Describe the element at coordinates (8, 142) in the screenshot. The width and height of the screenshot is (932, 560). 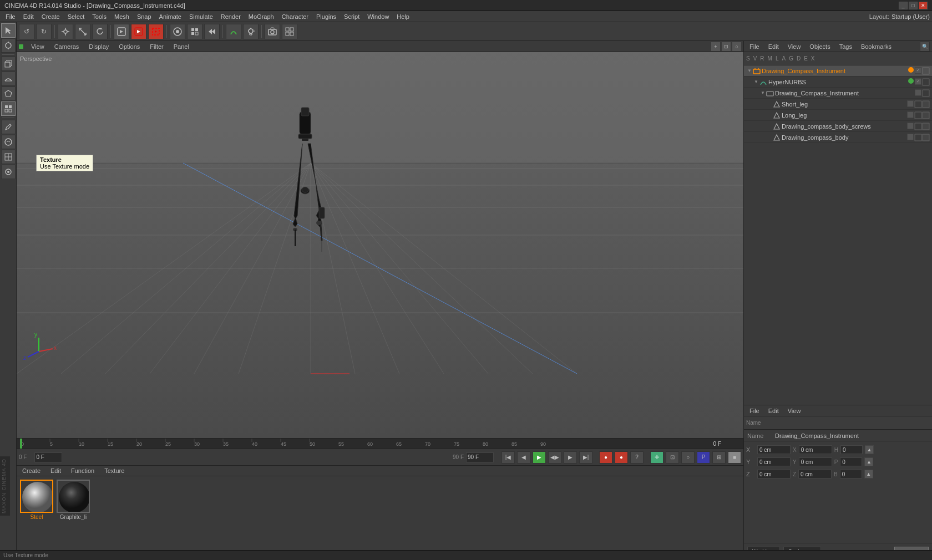
I see `tool-sculpt` at that location.